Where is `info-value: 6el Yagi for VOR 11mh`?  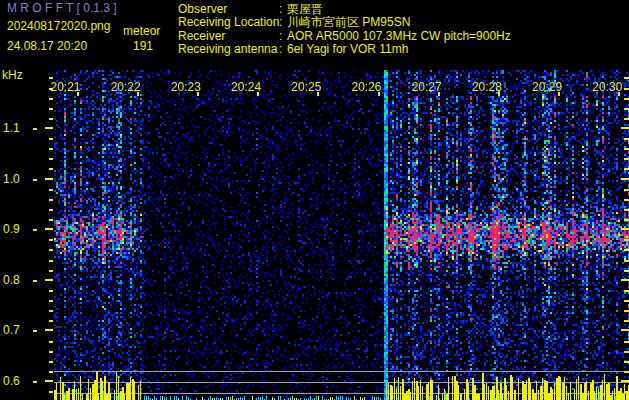
info-value: 6el Yagi for VOR 11mh is located at coordinates (348, 50).